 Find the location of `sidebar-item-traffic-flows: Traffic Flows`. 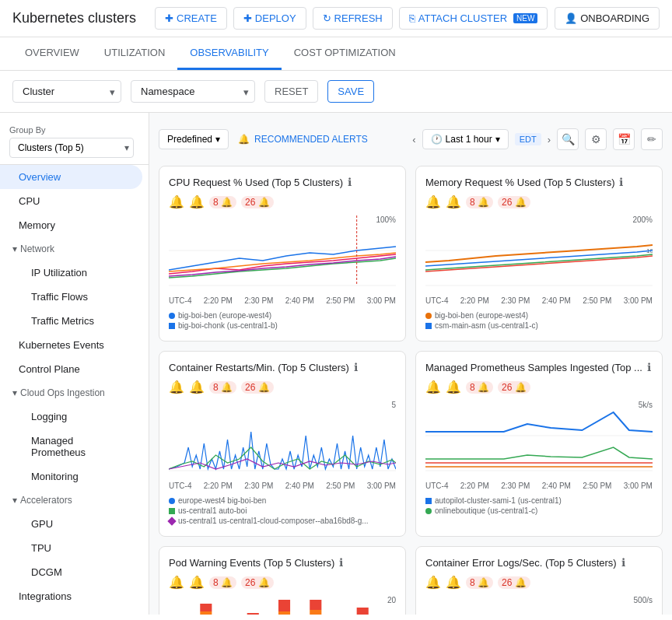

sidebar-item-traffic-flows: Traffic Flows is located at coordinates (72, 297).